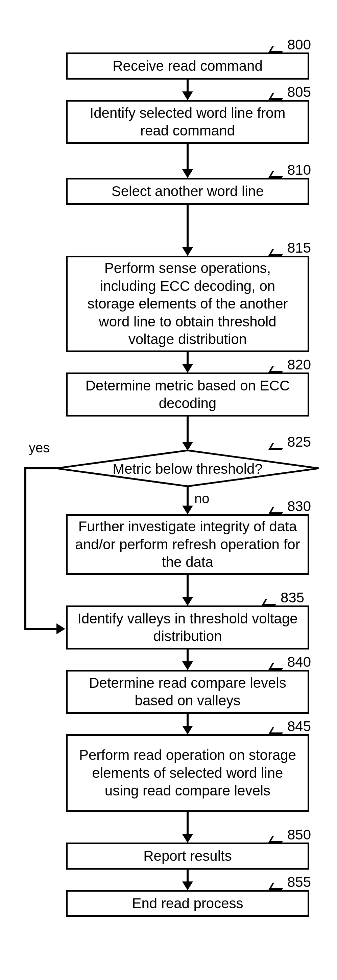 This screenshot has height=980, width=337. I want to click on node-805: Identify selected word line from read co…, so click(188, 122).